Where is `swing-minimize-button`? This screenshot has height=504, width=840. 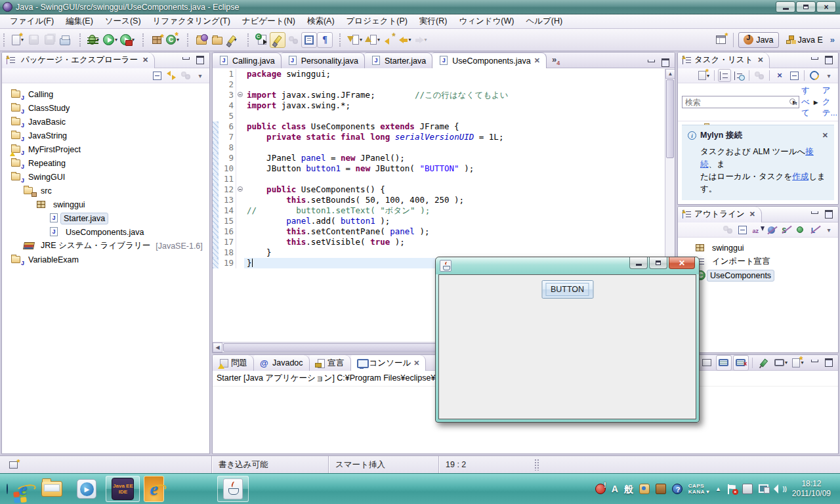 swing-minimize-button is located at coordinates (639, 263).